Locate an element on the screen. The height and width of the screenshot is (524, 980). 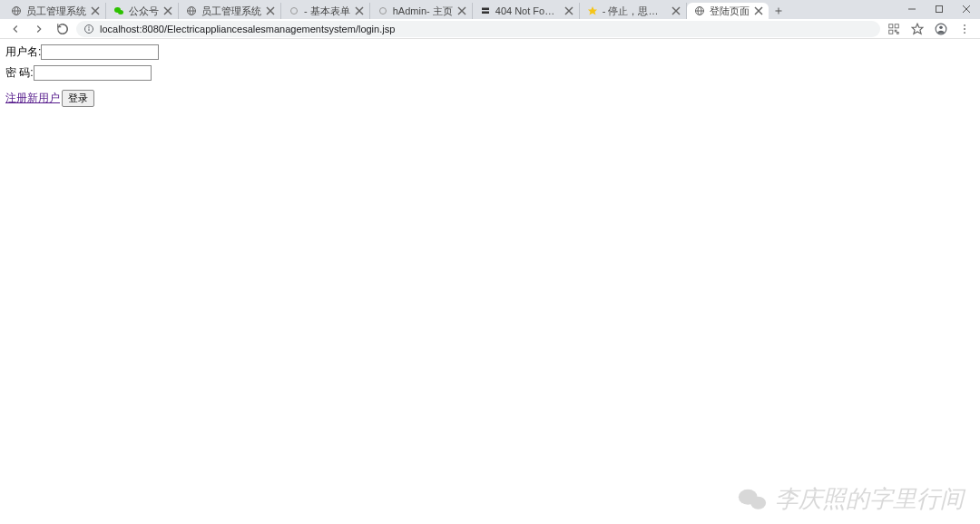
browser-tab: 公众号 is located at coordinates (142, 11).